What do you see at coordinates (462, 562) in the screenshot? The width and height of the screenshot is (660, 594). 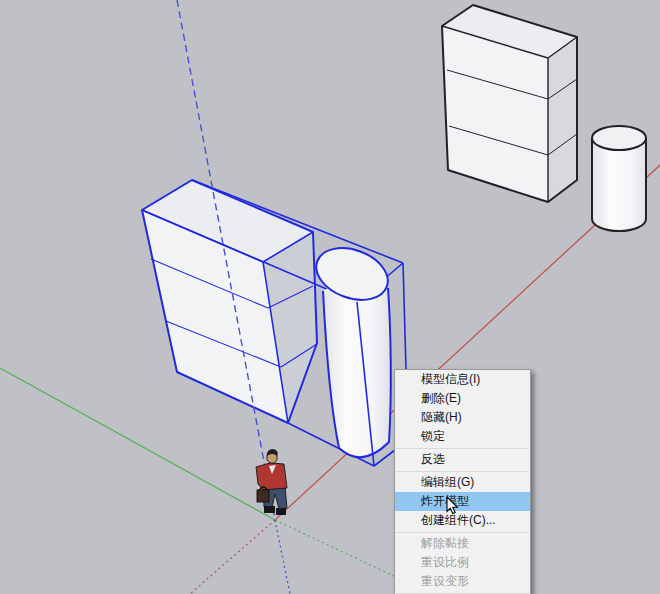 I see `menu-item-重设比例: 重设比例` at bounding box center [462, 562].